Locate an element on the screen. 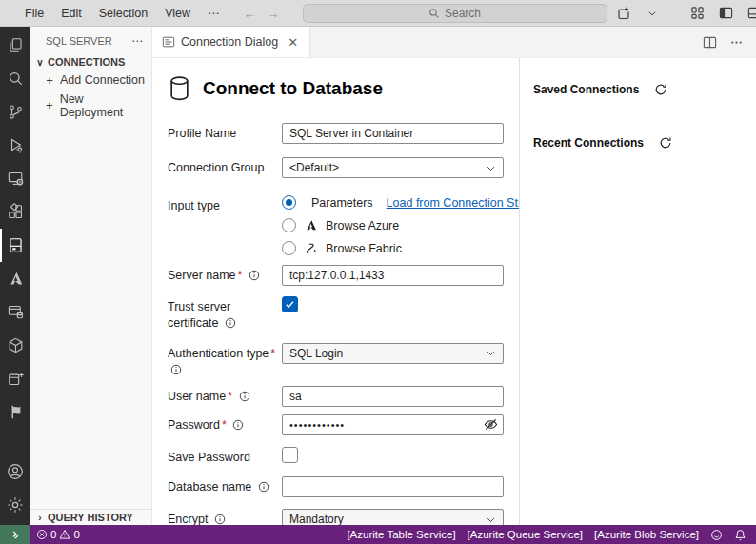 This screenshot has height=544, width=756. notifications-bell-icon is located at coordinates (743, 534).